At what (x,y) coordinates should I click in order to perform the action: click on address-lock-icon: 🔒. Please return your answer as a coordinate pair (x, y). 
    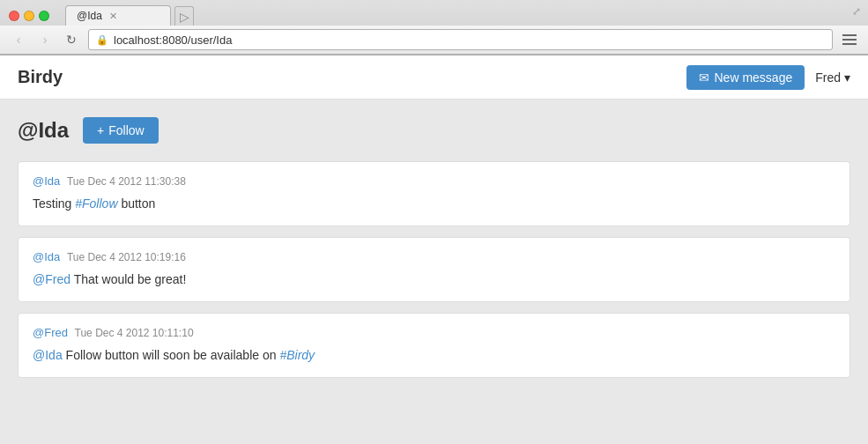
    Looking at the image, I should click on (102, 41).